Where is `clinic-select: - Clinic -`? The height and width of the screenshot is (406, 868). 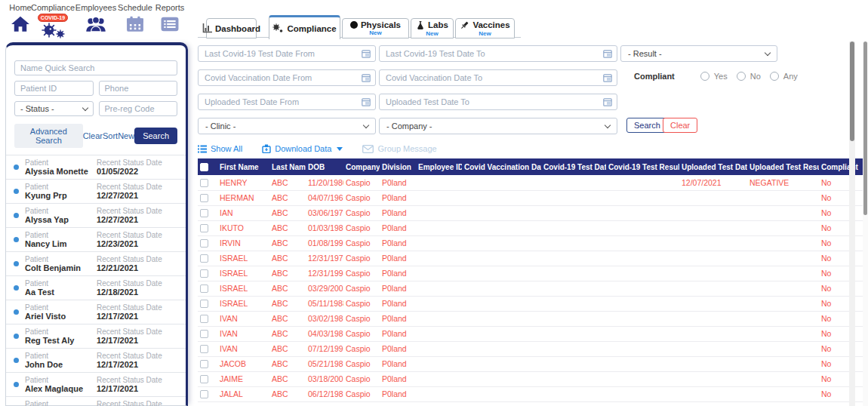
clinic-select: - Clinic - is located at coordinates (287, 126).